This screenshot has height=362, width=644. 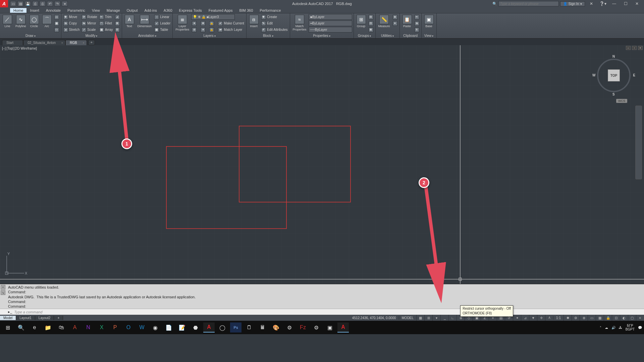 What do you see at coordinates (8, 327) in the screenshot?
I see `start-button: ⊞` at bounding box center [8, 327].